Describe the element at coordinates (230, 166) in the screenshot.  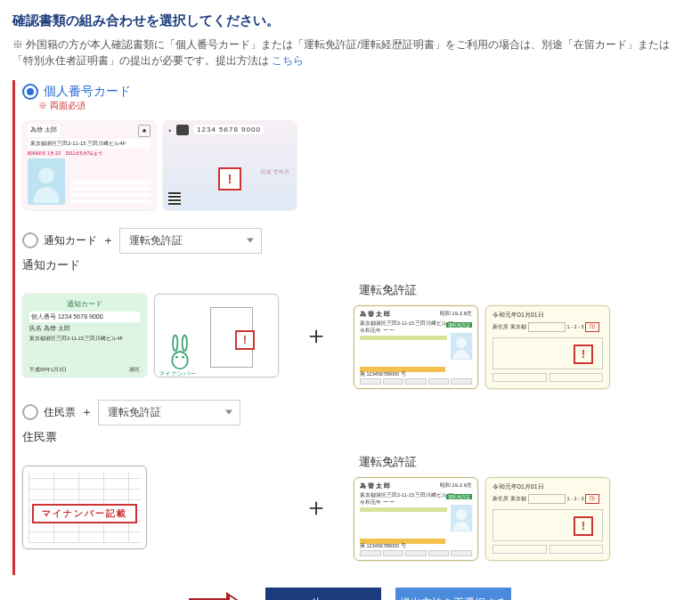
I see `mynumber-card-back: ● 1234 5678 9000 ! 氏名 生年月` at that location.